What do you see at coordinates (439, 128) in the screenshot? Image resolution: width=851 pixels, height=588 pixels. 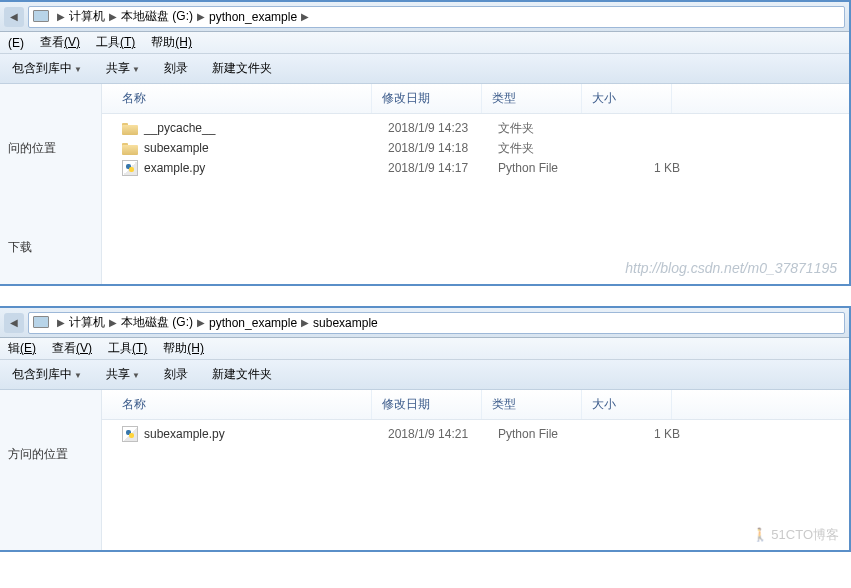 I see `file-date-cell: 2018/1/9 14:23` at bounding box center [439, 128].